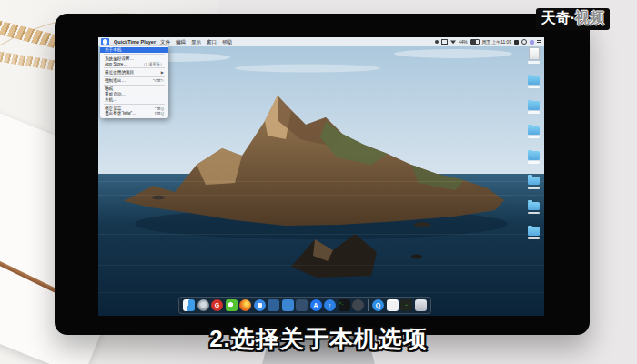  Describe the element at coordinates (204, 306) in the screenshot. I see `launchpad-icon` at that location.